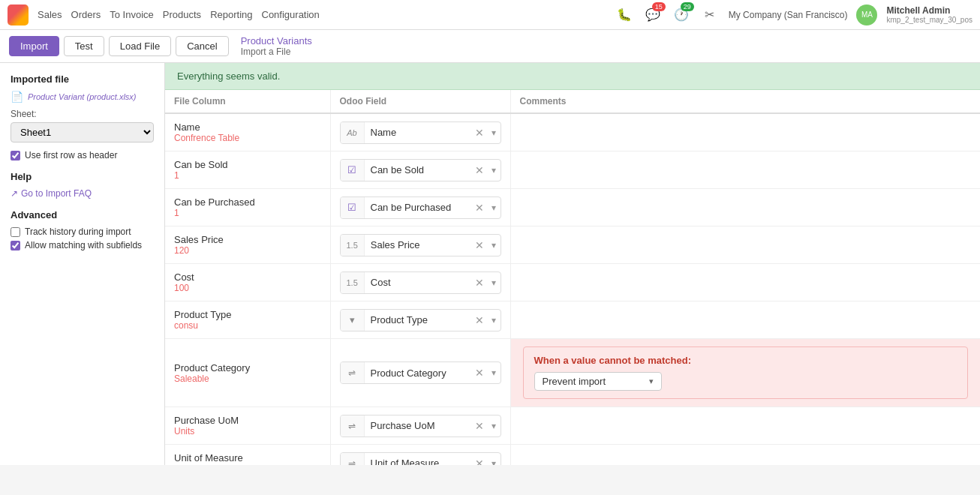 This screenshot has width=980, height=495. Describe the element at coordinates (15, 246) in the screenshot. I see `allow-matching-checkbox` at that location.